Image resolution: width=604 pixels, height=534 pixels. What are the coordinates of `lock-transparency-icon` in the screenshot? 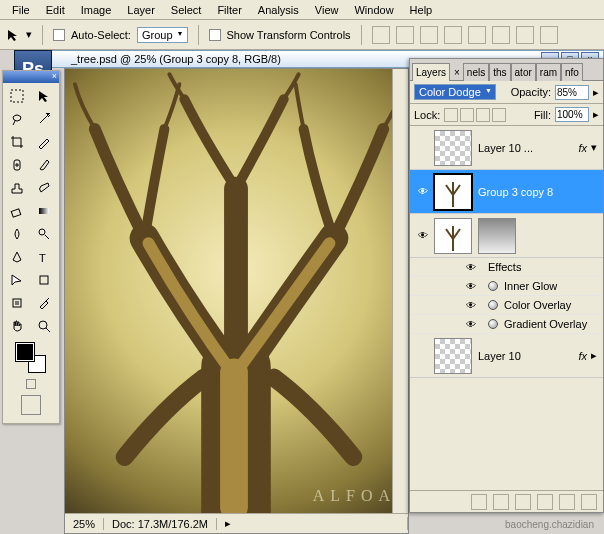 It's located at (451, 115).